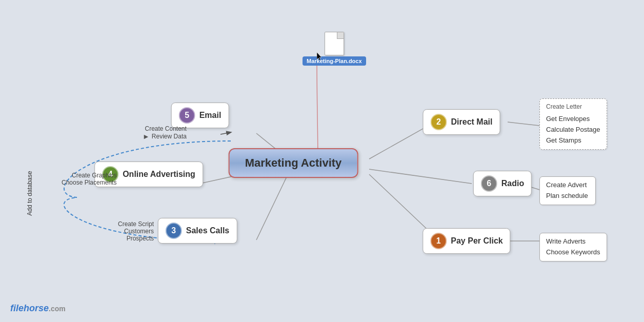 The image size is (644, 322). I want to click on branch-email: 5 Email, so click(200, 115).